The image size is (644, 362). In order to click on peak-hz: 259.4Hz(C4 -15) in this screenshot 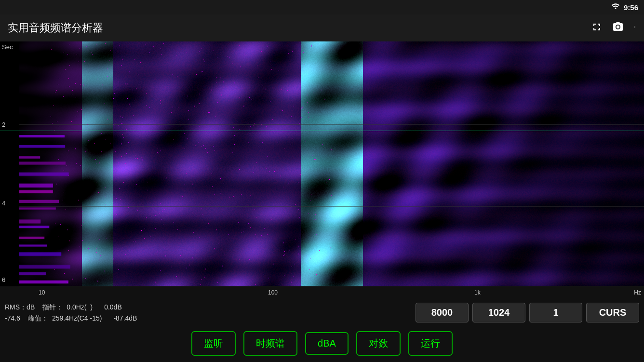, I will do `click(77, 318)`.